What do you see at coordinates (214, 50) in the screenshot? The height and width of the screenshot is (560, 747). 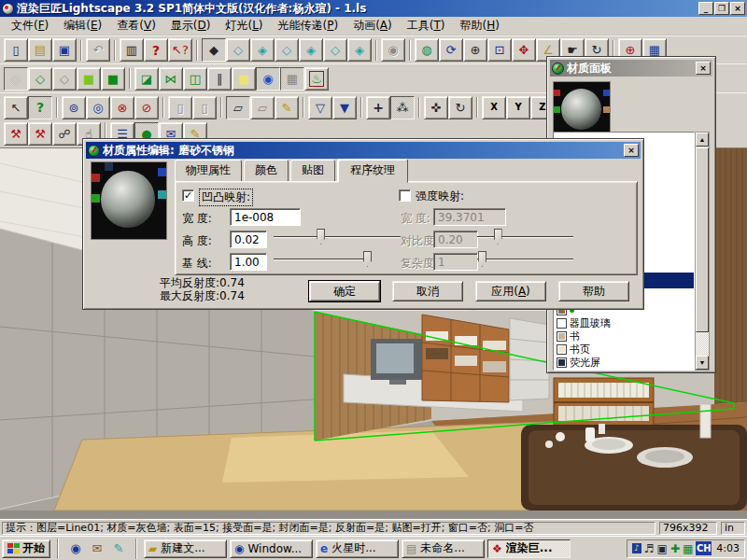 I see `shaded-view-button: ◆` at bounding box center [214, 50].